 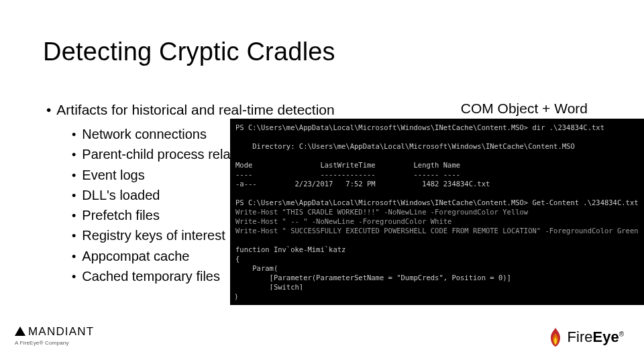 I want to click on terminal-line: Mode LastWriteTime Length Name, so click(x=347, y=165).